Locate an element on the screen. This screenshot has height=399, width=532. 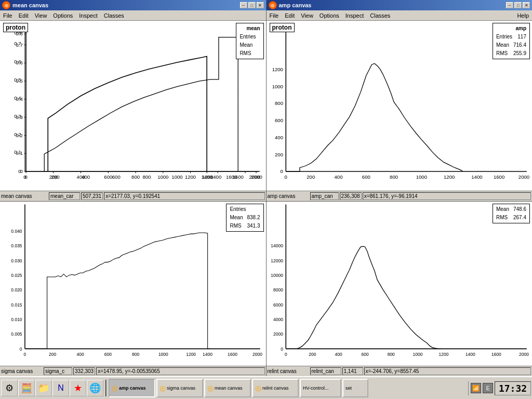
amp-canvas-name: amp canvas is located at coordinates (288, 196).